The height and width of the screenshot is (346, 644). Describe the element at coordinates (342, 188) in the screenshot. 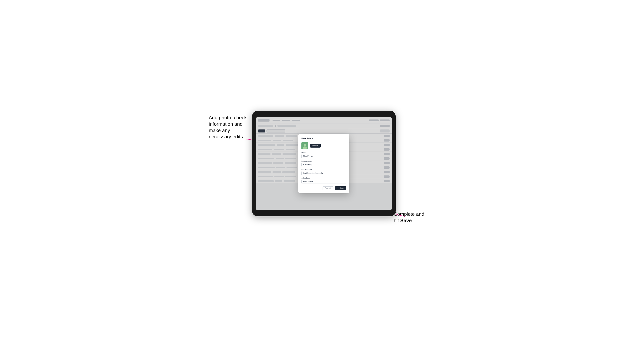

I see `save-label: Save` at that location.